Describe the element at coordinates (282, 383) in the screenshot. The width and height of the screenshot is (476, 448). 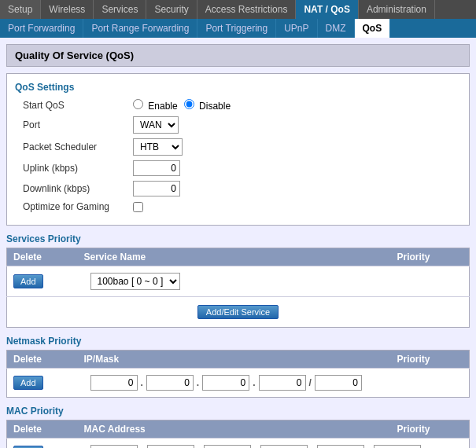
I see `netmask-ip4` at that location.